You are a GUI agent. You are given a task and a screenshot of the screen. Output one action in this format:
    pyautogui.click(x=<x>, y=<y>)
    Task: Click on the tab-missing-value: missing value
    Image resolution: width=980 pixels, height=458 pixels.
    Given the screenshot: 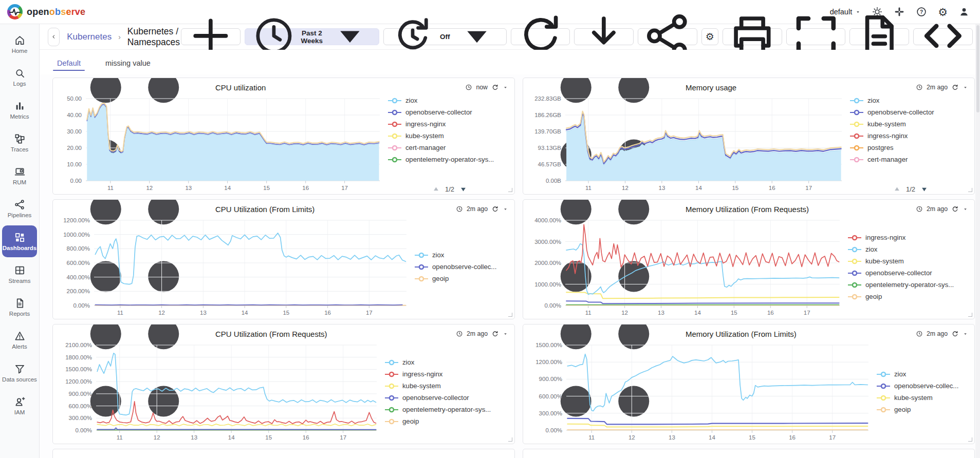 What is the action you would take?
    pyautogui.click(x=128, y=67)
    